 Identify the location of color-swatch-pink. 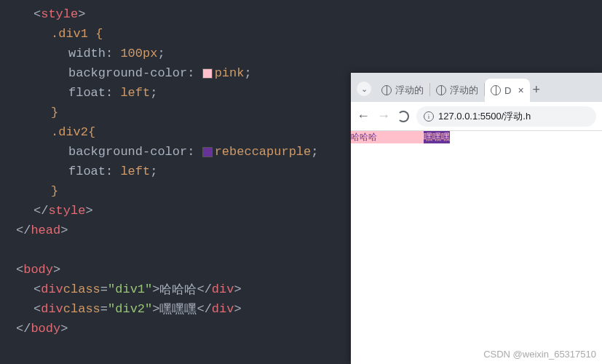
(207, 74).